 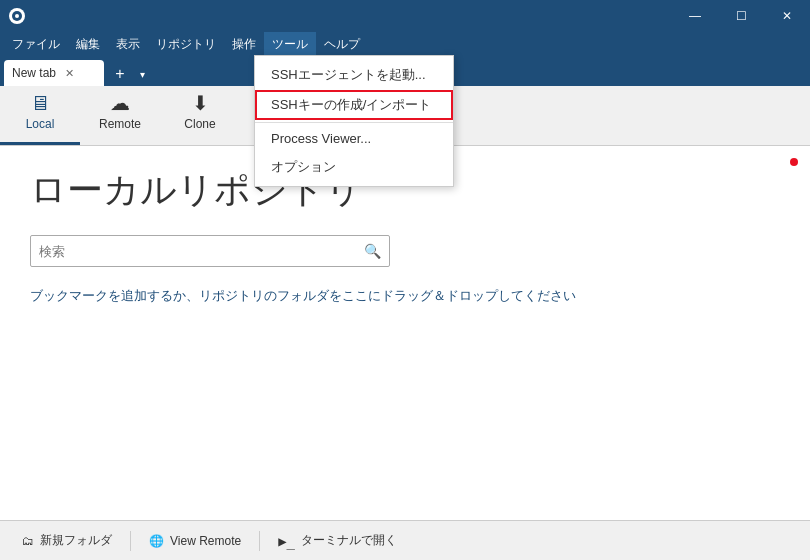 I want to click on menu-file: ファイル, so click(x=36, y=44).